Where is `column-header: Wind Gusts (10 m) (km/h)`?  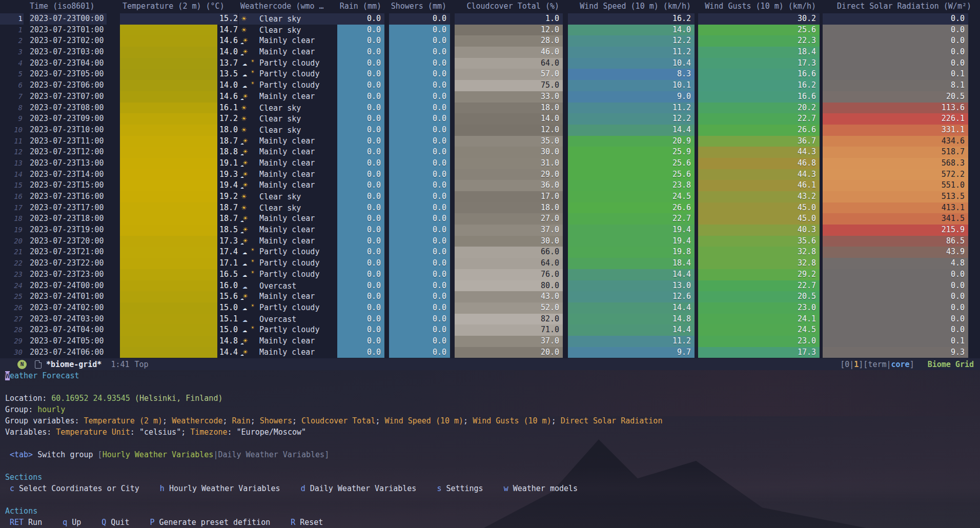
column-header: Wind Gusts (10 m) (km/h) is located at coordinates (757, 6).